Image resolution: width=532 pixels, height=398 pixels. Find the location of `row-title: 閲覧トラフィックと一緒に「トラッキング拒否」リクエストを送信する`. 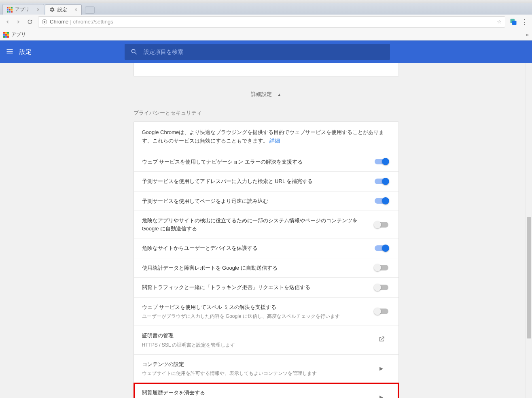

row-title: 閲覧トラフィックと一緒に「トラッキング拒否」リクエストを送信する is located at coordinates (257, 287).